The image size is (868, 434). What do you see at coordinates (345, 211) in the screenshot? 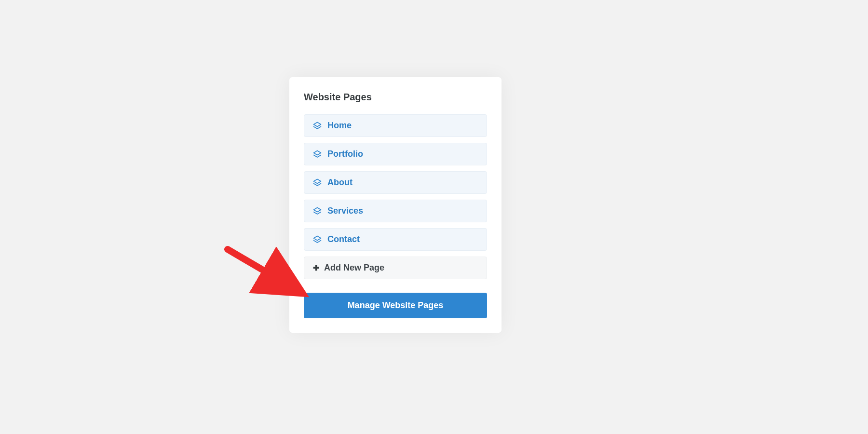
I see `page-item-label: Services` at bounding box center [345, 211].